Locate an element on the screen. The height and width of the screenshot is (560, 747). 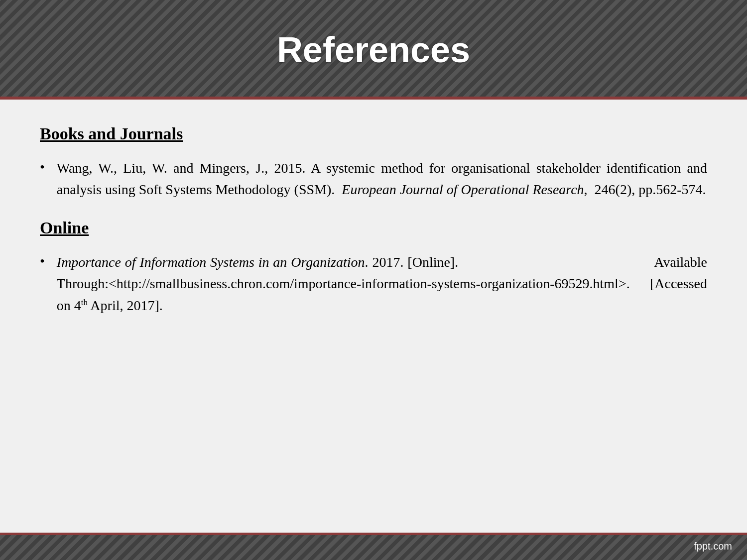
list-item: • Wang, W., Liu, W. and Mingers, J., 201… is located at coordinates (374, 179).